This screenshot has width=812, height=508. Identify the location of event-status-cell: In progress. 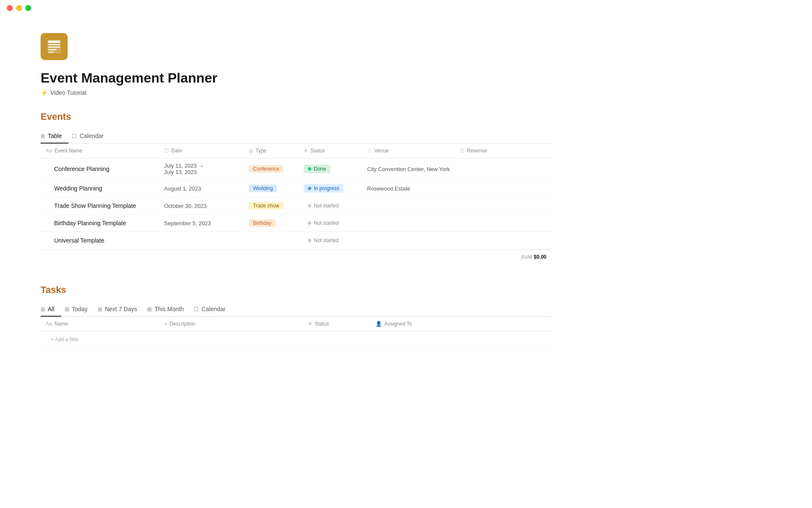
(330, 189).